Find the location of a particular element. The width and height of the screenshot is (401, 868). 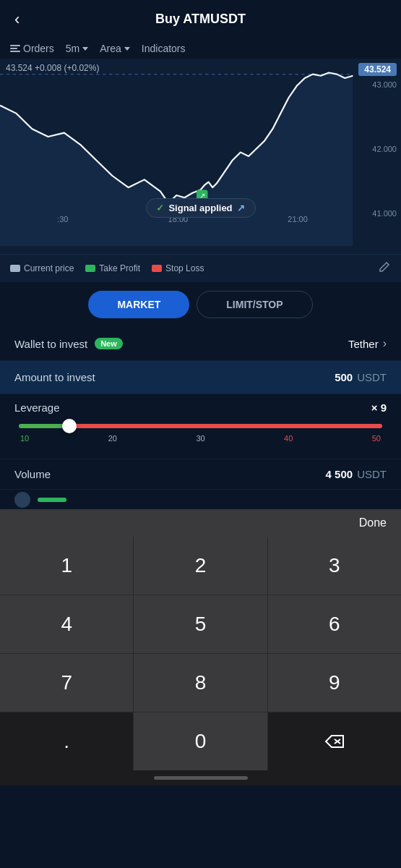

key-6: 6 is located at coordinates (335, 624).